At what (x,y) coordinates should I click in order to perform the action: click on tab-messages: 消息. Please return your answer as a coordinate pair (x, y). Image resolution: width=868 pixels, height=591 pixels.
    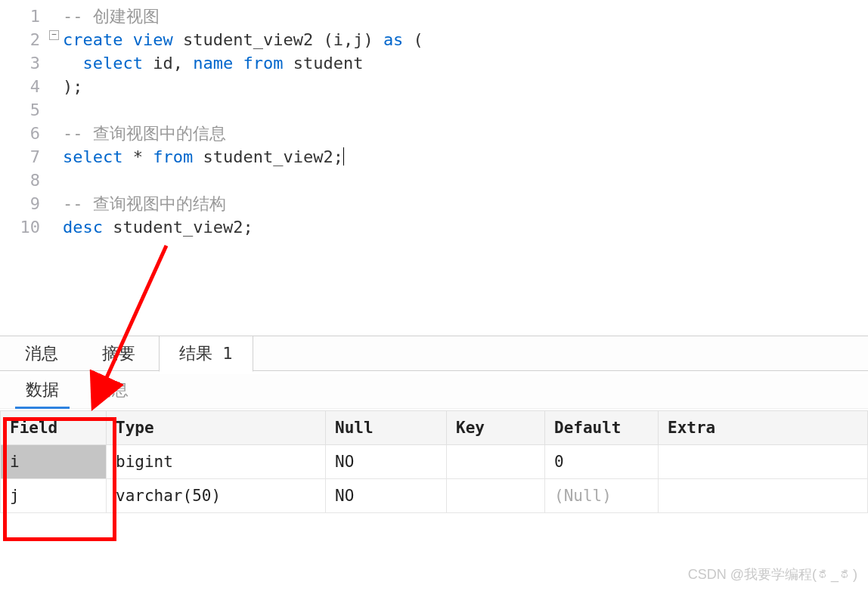
    Looking at the image, I should click on (42, 354).